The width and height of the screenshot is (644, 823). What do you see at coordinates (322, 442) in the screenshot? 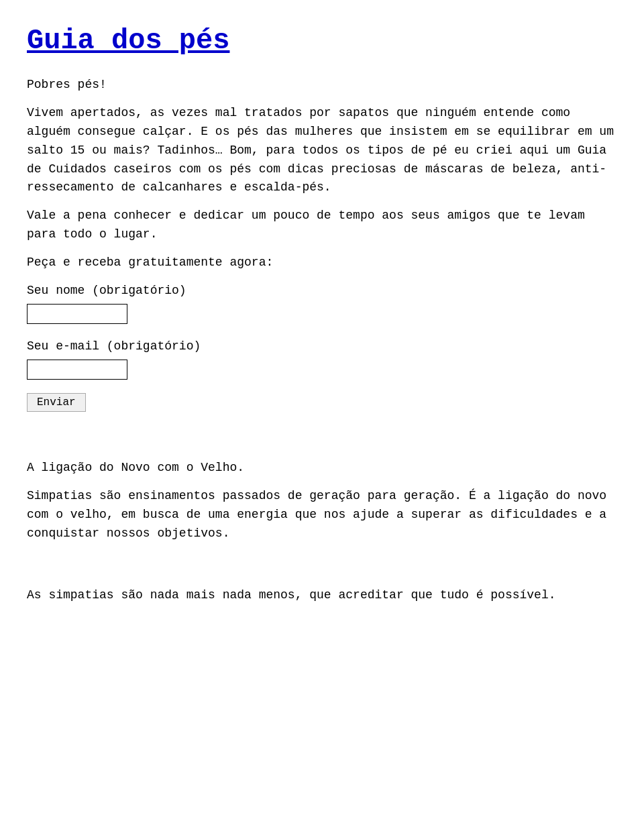
I see `spacer` at bounding box center [322, 442].